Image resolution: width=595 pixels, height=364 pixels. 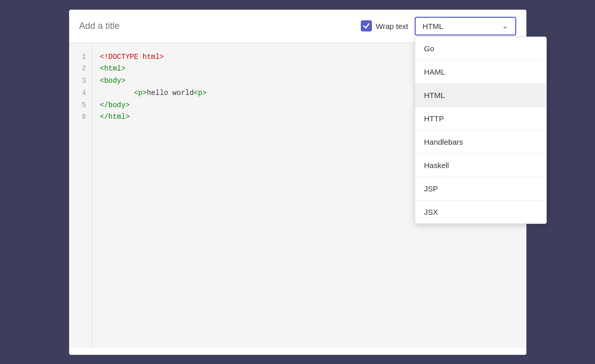 I want to click on dropdown-item-html: HTML, so click(x=481, y=95).